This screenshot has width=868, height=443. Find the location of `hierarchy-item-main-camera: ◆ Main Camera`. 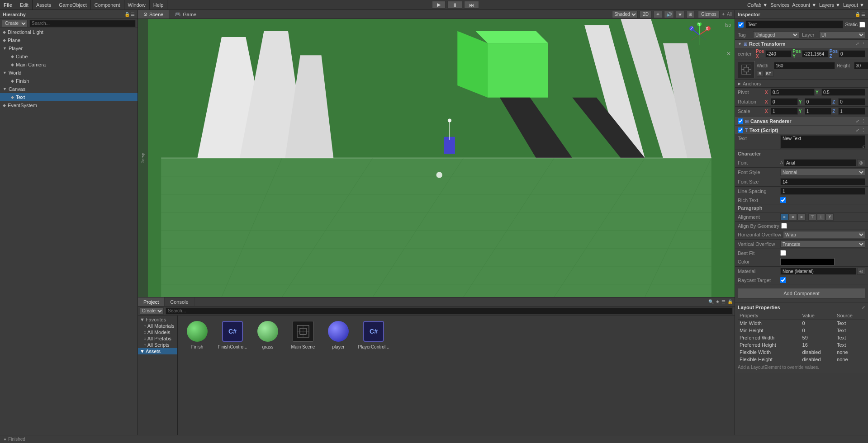

hierarchy-item-main-camera: ◆ Main Camera is located at coordinates (69, 65).